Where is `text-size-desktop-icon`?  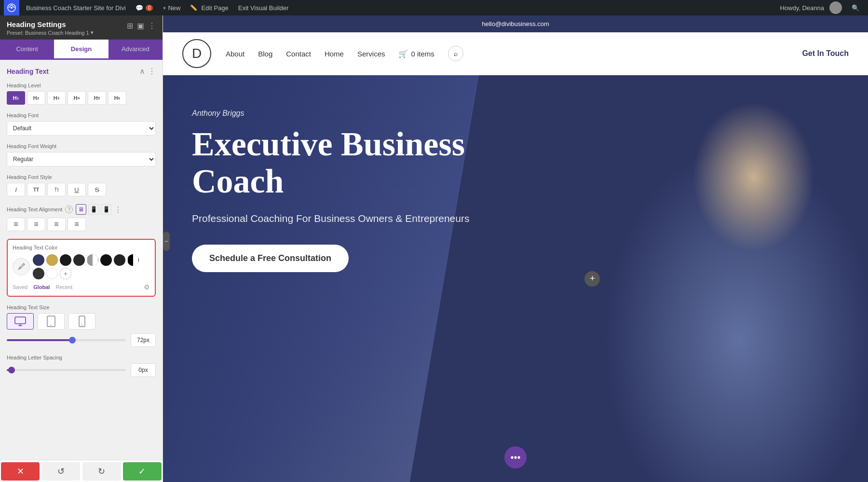 text-size-desktop-icon is located at coordinates (20, 321).